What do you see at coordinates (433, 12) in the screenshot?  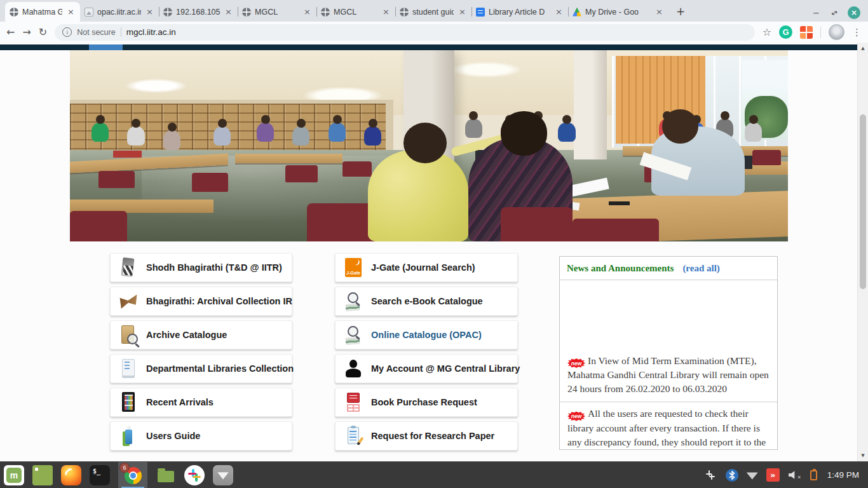 I see `tab-title: student guide` at bounding box center [433, 12].